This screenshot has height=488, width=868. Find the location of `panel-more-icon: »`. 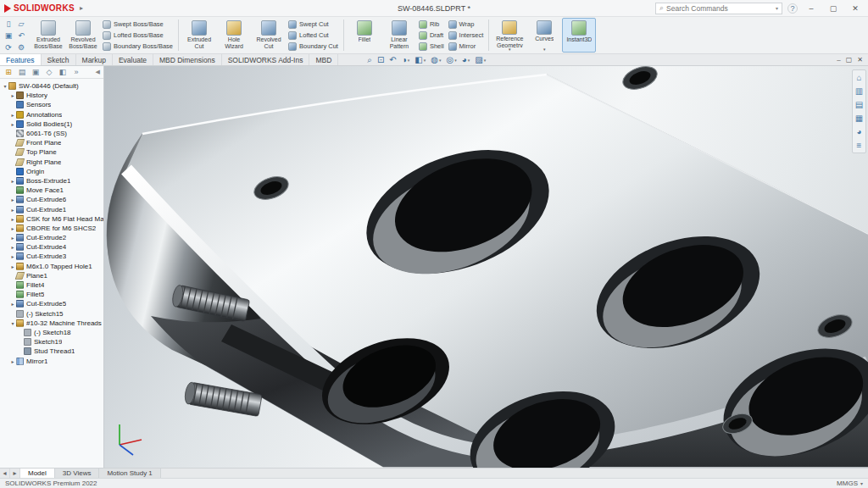

panel-more-icon: » is located at coordinates (76, 73).